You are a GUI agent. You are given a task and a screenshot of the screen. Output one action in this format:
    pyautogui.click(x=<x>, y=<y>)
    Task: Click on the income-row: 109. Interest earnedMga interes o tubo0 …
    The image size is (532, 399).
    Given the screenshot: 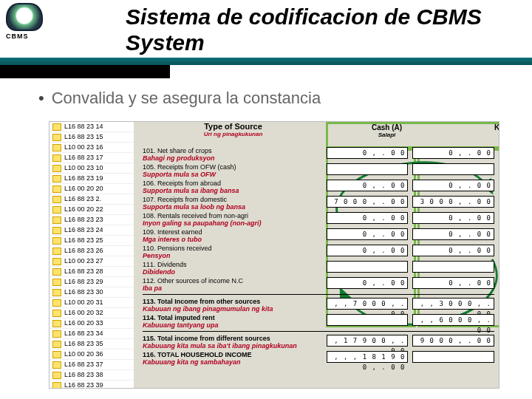 What is the action you would take?
    pyautogui.click(x=318, y=236)
    